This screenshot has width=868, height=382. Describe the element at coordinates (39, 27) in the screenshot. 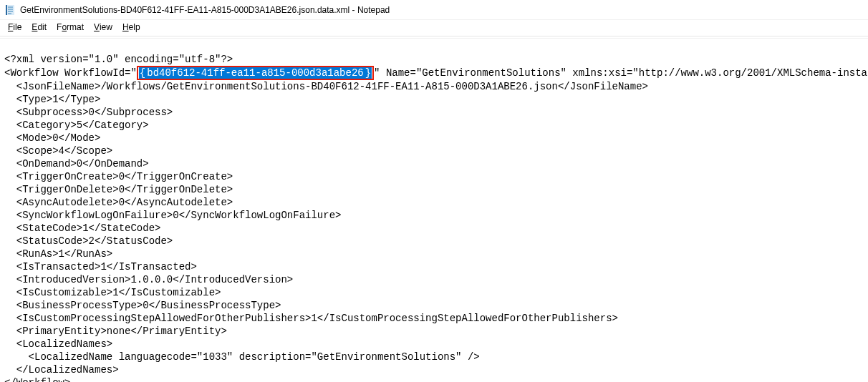

I see `menu-edit: Edit` at that location.